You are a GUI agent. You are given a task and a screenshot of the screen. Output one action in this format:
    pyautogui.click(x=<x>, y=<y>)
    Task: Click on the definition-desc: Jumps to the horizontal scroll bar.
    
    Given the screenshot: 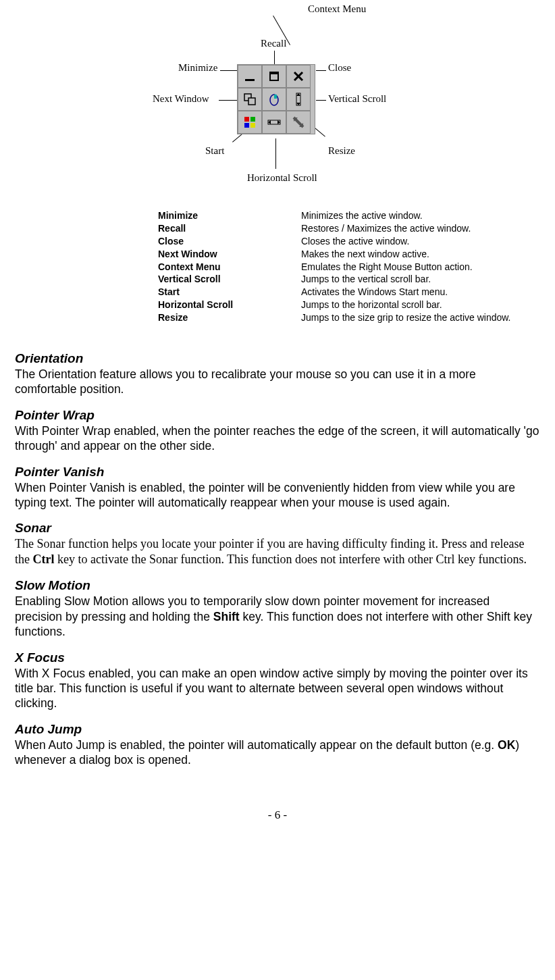 What is the action you would take?
    pyautogui.click(x=421, y=305)
    